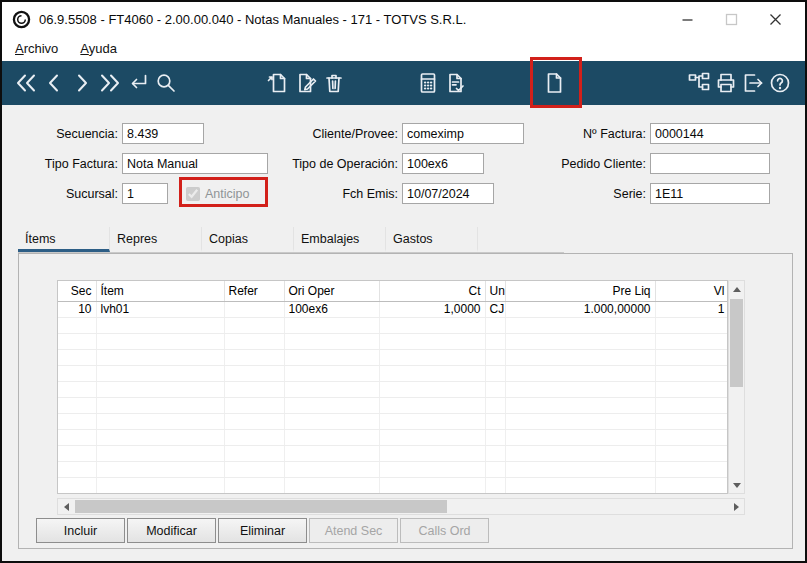 This screenshot has height=563, width=807. I want to click on pedido-cliente-input, so click(710, 164).